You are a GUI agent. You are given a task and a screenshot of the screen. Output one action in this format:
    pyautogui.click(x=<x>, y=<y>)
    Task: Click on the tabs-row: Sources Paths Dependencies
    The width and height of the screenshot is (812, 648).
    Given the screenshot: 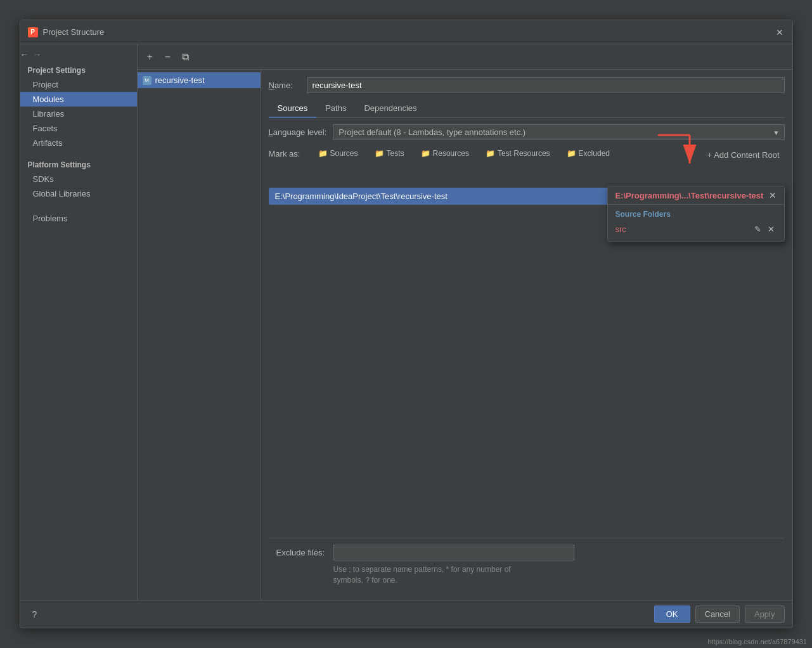 What is the action you would take?
    pyautogui.click(x=527, y=109)
    